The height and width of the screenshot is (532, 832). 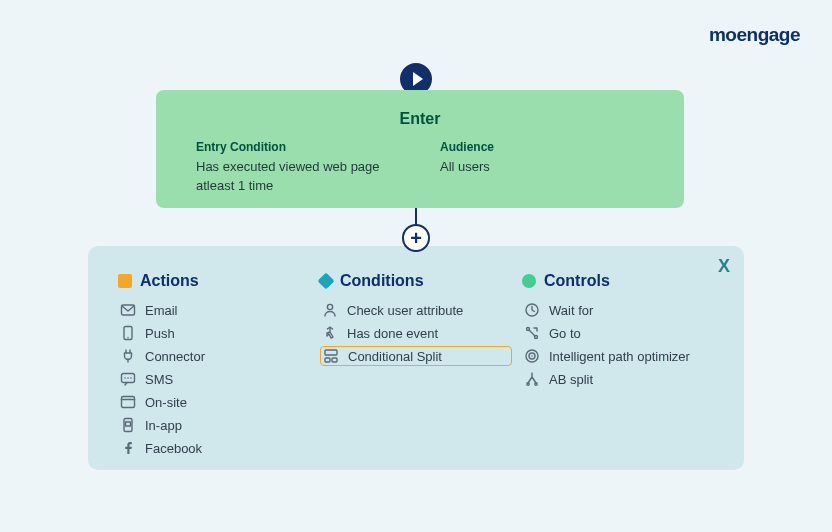 What do you see at coordinates (128, 425) in the screenshot?
I see `inapp-icon` at bounding box center [128, 425].